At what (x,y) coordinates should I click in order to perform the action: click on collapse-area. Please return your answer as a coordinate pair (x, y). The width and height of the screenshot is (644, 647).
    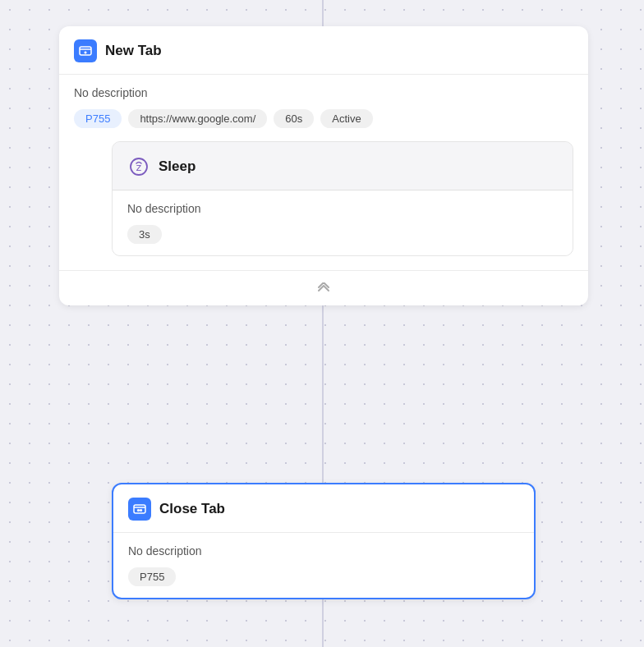
    Looking at the image, I should click on (324, 287).